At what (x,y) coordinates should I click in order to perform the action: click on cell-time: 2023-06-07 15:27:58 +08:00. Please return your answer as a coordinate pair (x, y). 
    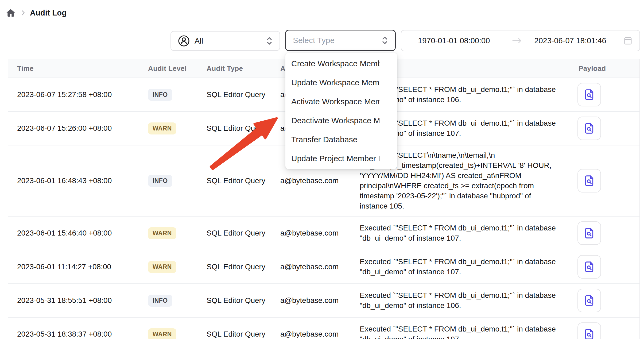
    Looking at the image, I should click on (78, 95).